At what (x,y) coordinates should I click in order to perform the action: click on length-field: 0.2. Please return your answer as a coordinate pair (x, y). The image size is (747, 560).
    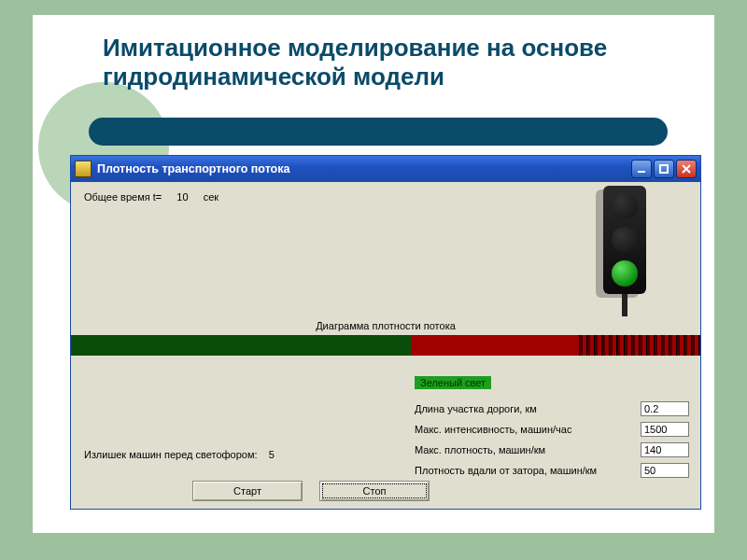
    Looking at the image, I should click on (665, 409).